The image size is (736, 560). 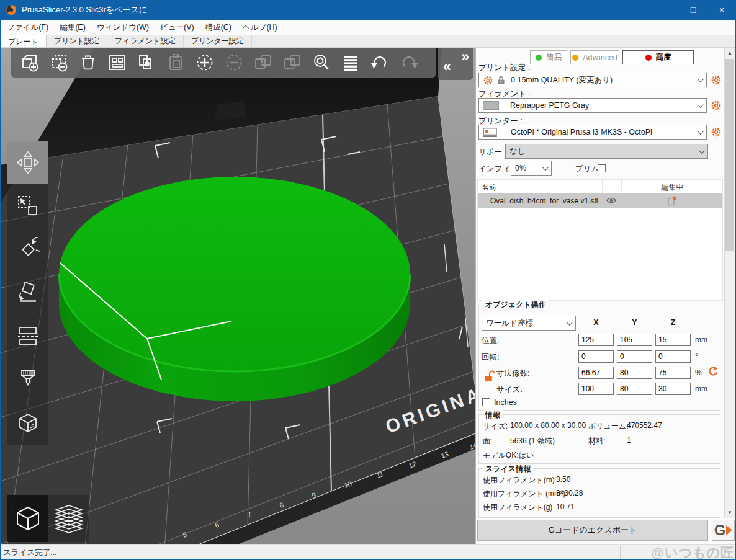 What do you see at coordinates (509, 389) in the screenshot?
I see `size-label: サイズ:` at bounding box center [509, 389].